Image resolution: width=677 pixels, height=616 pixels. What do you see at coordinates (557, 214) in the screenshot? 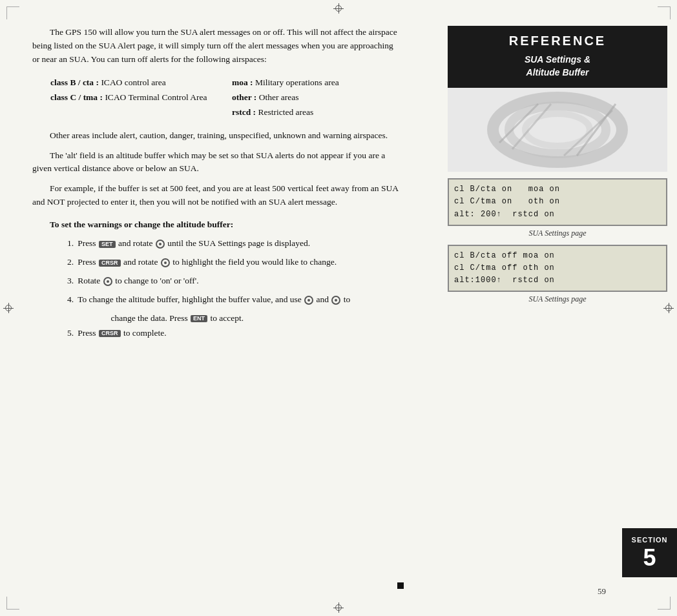
I see `screen1-line3: alt: 200↑ rstcd on` at bounding box center [557, 214].